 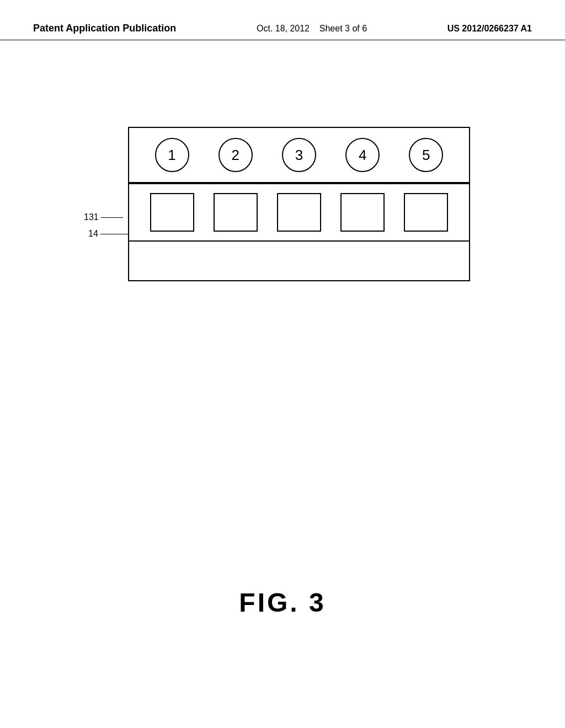 I want to click on patent-number: US 2012/0266237 A1, so click(x=490, y=29).